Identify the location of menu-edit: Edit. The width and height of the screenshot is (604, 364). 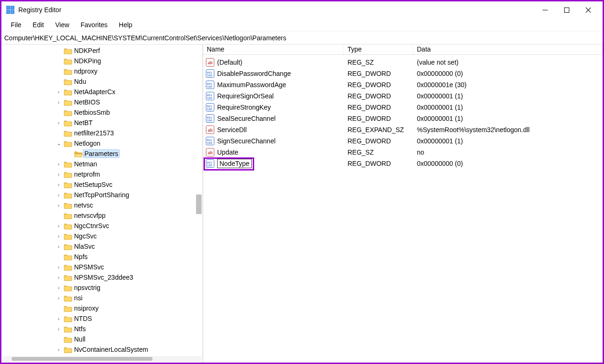
(38, 25).